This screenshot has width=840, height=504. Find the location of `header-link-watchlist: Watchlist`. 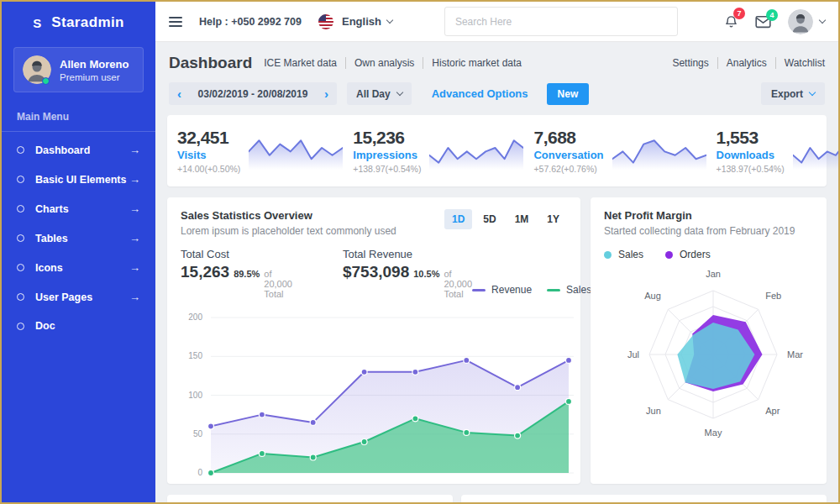

header-link-watchlist: Watchlist is located at coordinates (800, 63).